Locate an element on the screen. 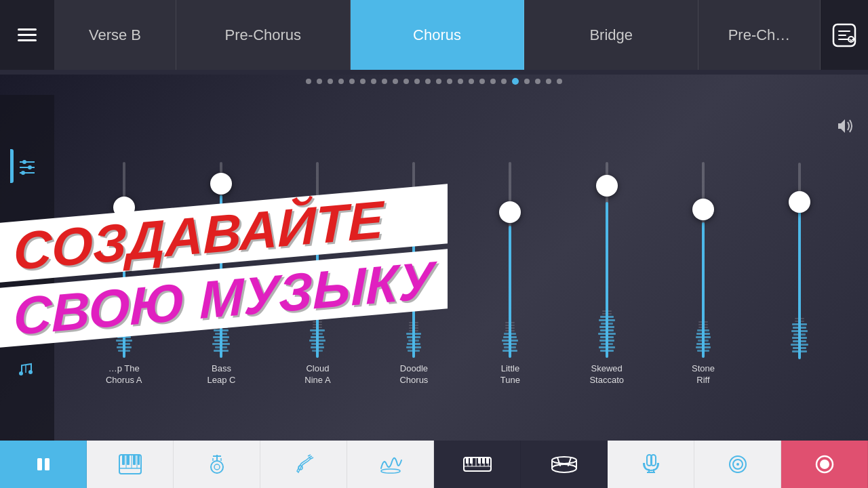 This screenshot has height=488, width=868. slider-label-7: StoneRiff is located at coordinates (703, 375).